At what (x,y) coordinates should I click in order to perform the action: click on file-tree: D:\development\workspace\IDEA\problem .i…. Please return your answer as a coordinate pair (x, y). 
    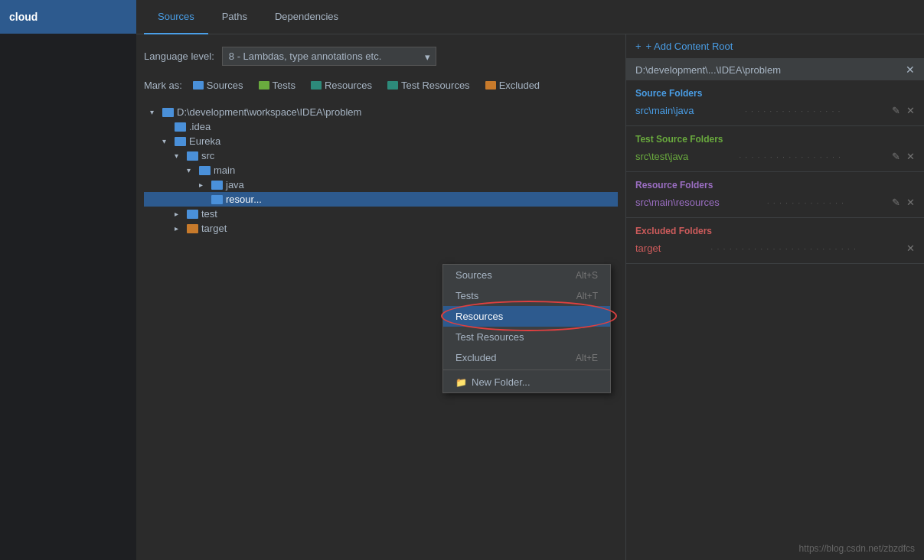
    Looking at the image, I should click on (381, 170).